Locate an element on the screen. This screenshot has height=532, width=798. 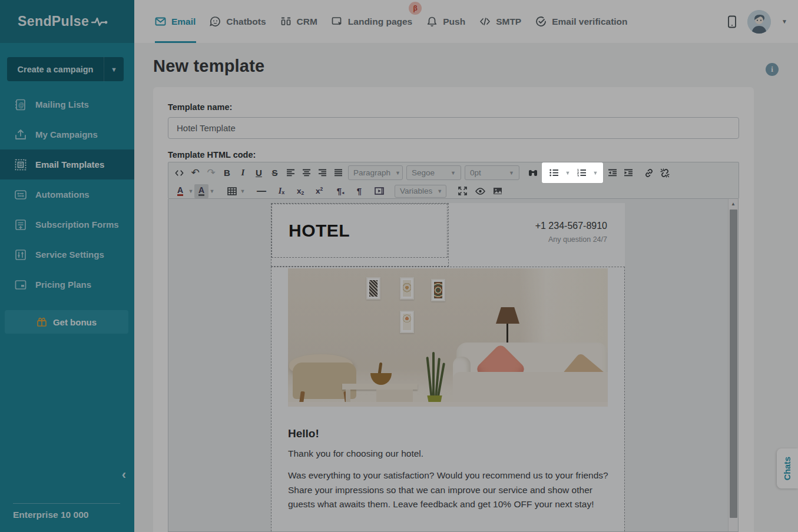
scrollbar-thumb is located at coordinates (734, 364).